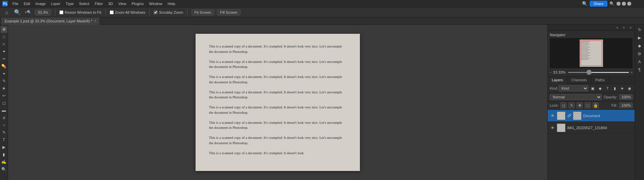 The height and width of the screenshot is (180, 644). What do you see at coordinates (156, 4) in the screenshot?
I see `menu-item-window: Window` at bounding box center [156, 4].